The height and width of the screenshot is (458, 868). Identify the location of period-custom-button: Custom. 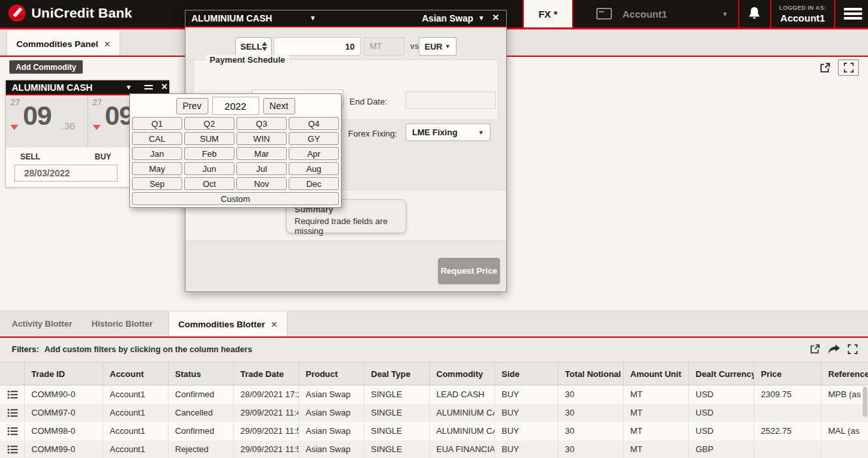
(235, 199).